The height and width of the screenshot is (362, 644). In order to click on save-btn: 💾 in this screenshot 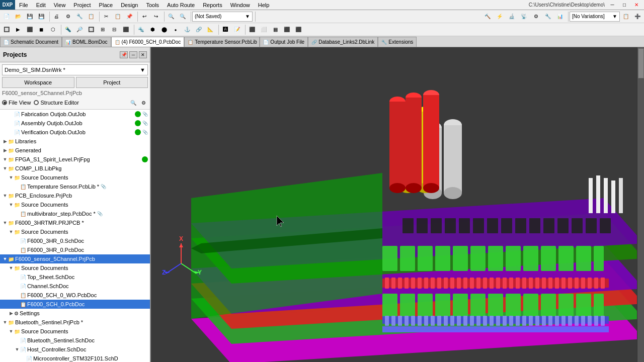, I will do `click(30, 17)`.